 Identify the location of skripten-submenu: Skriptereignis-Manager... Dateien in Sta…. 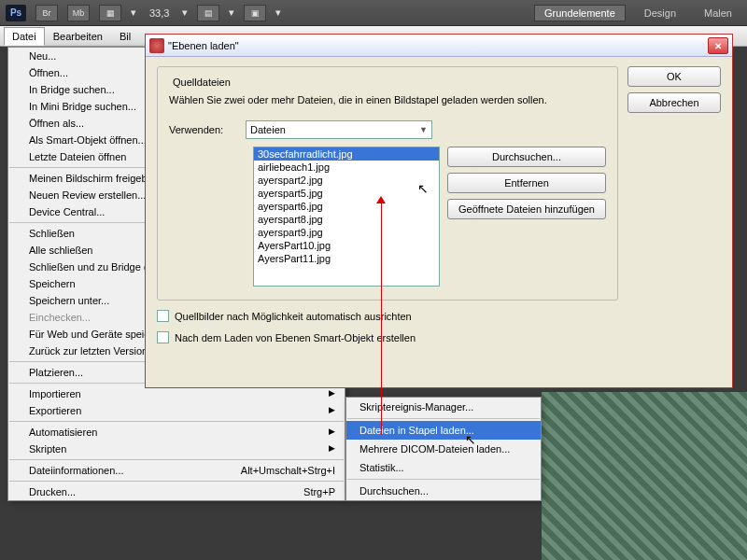
(444, 449).